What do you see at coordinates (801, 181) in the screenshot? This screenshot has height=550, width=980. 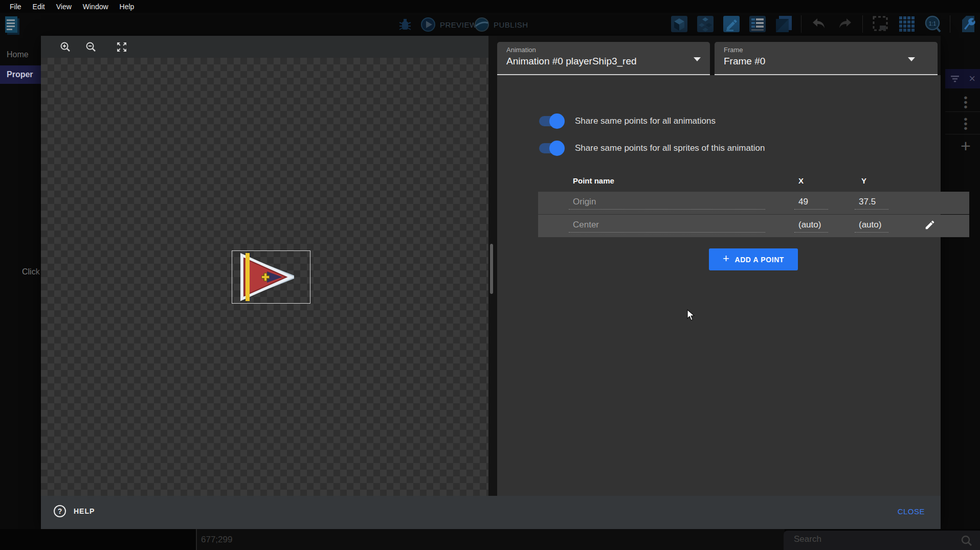 I see `column-header-x: X` at bounding box center [801, 181].